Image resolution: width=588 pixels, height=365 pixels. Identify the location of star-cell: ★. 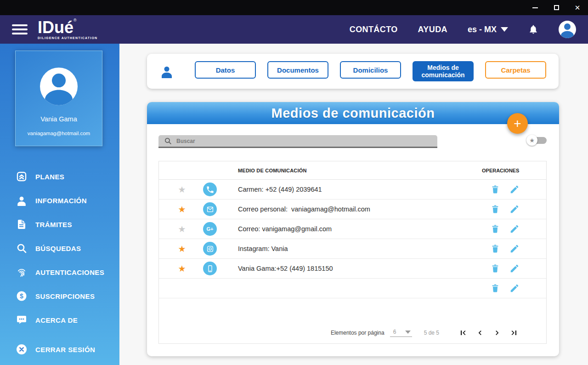
(182, 189).